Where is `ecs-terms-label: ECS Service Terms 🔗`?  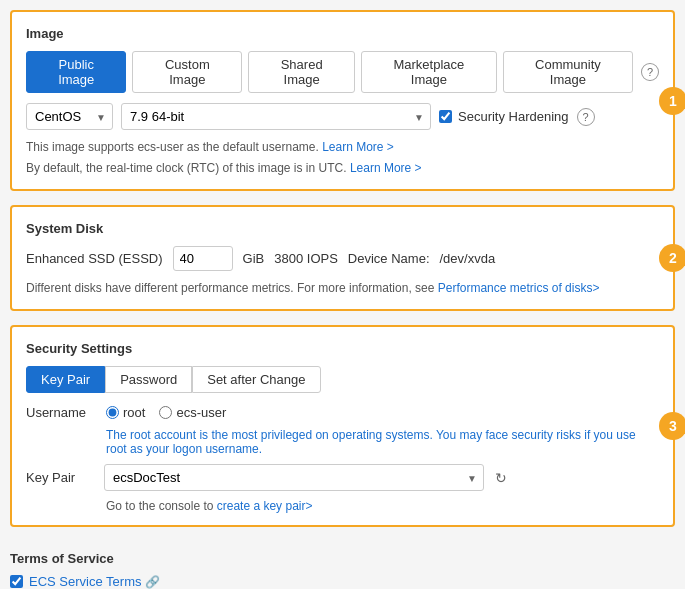 ecs-terms-label: ECS Service Terms 🔗 is located at coordinates (94, 582).